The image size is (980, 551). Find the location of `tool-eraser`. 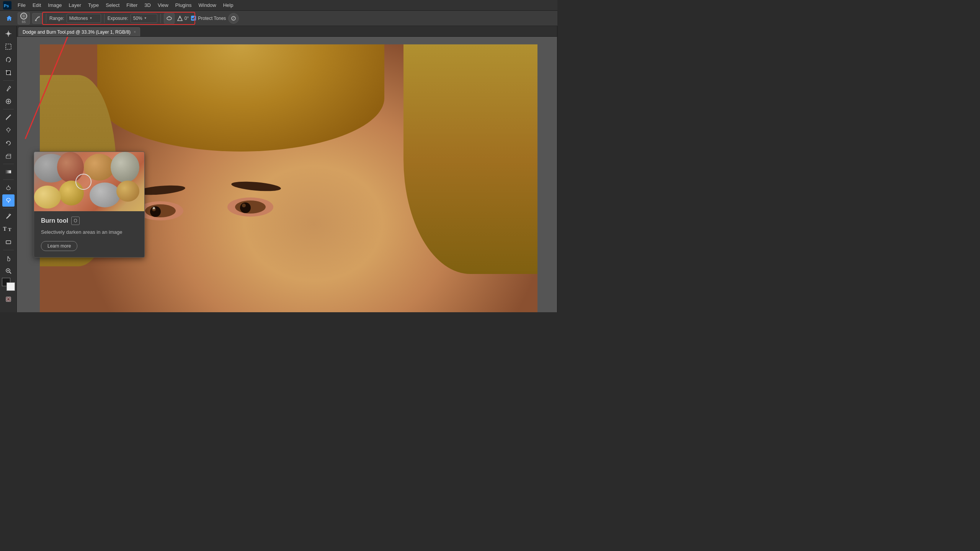

tool-eraser is located at coordinates (8, 156).